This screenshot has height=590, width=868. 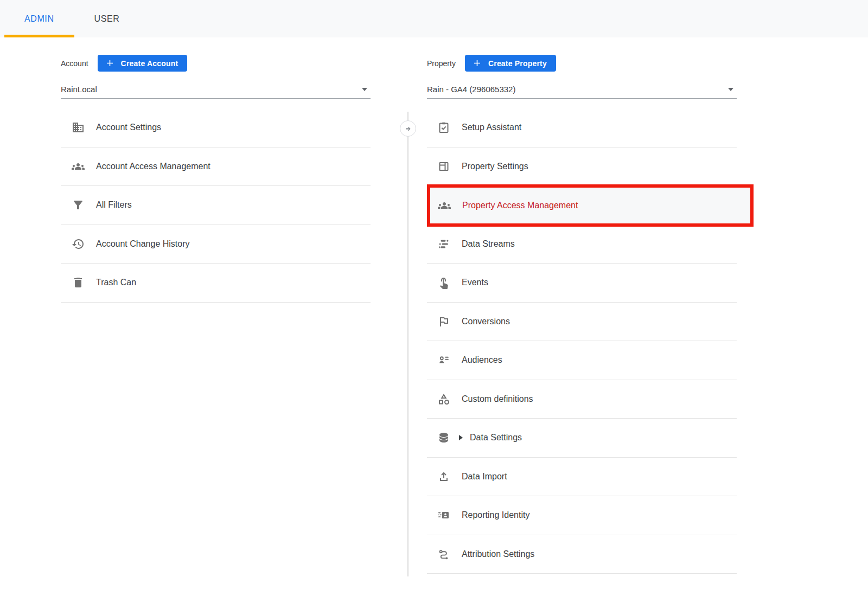 What do you see at coordinates (107, 18) in the screenshot?
I see `tab-user: USER` at bounding box center [107, 18].